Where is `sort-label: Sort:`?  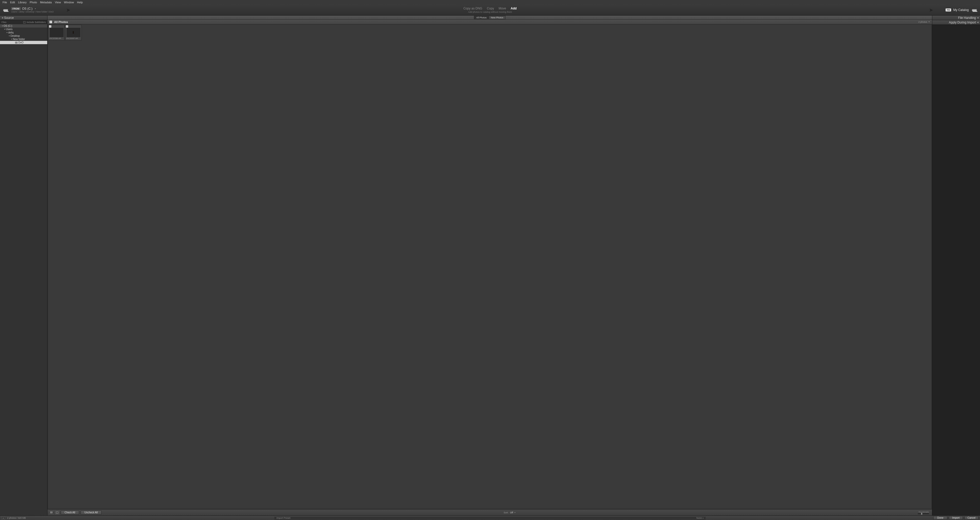
sort-label: Sort: is located at coordinates (506, 512).